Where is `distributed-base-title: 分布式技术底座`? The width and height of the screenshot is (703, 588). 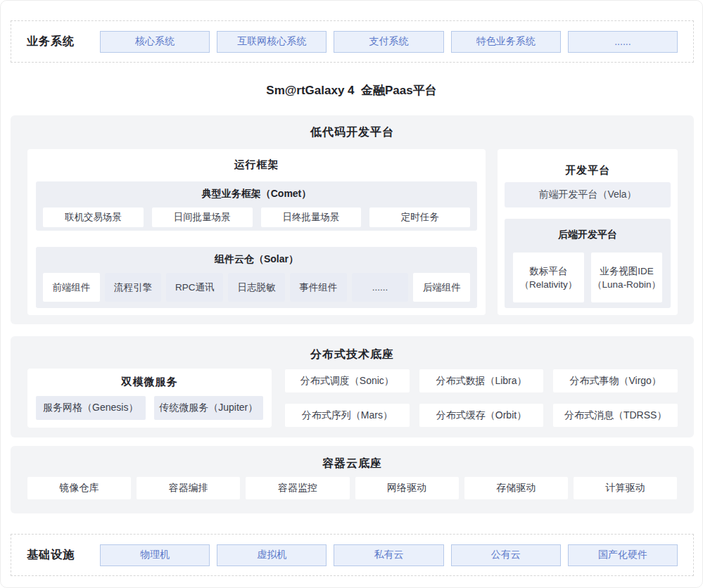 distributed-base-title: 分布式技术底座 is located at coordinates (352, 354).